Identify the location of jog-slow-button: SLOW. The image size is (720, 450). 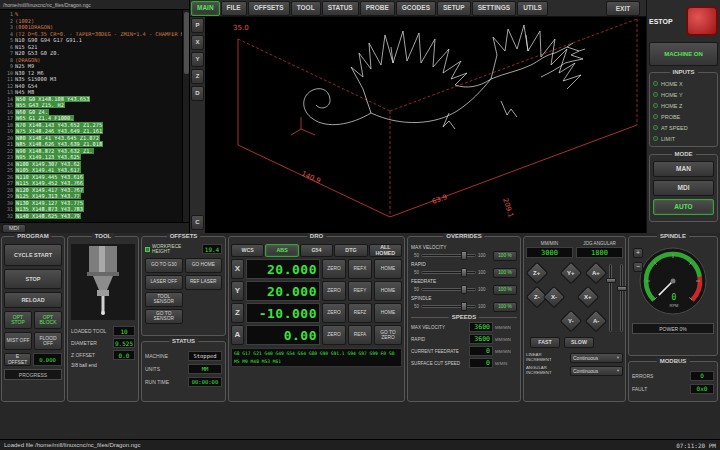
(579, 342).